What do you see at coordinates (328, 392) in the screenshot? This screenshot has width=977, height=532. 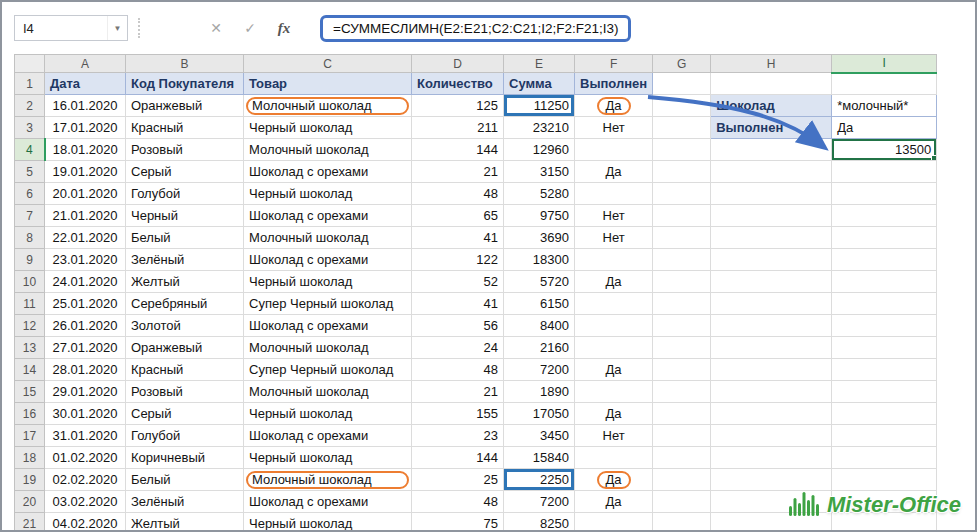 I see `cell-C15: Молочный шоколад` at bounding box center [328, 392].